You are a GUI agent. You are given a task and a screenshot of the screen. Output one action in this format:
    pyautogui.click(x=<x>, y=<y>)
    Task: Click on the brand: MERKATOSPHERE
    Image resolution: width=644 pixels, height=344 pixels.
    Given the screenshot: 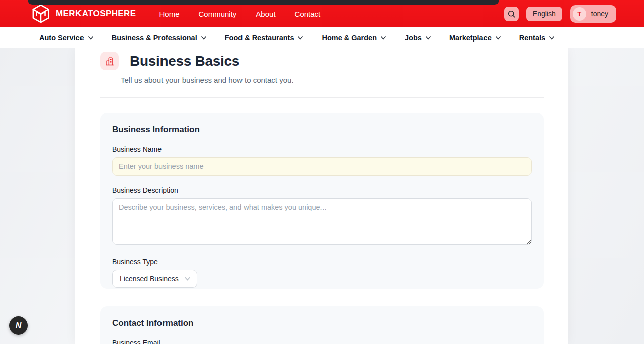 What is the action you would take?
    pyautogui.click(x=84, y=14)
    